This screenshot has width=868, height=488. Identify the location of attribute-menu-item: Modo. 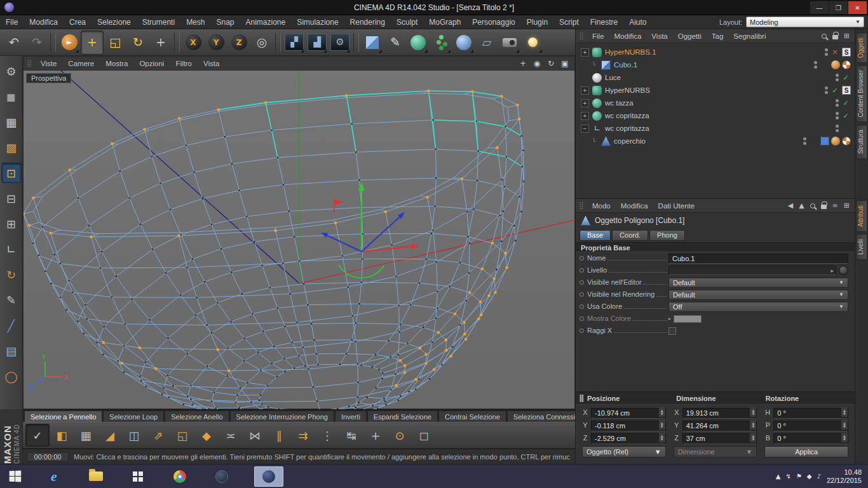
(601, 206).